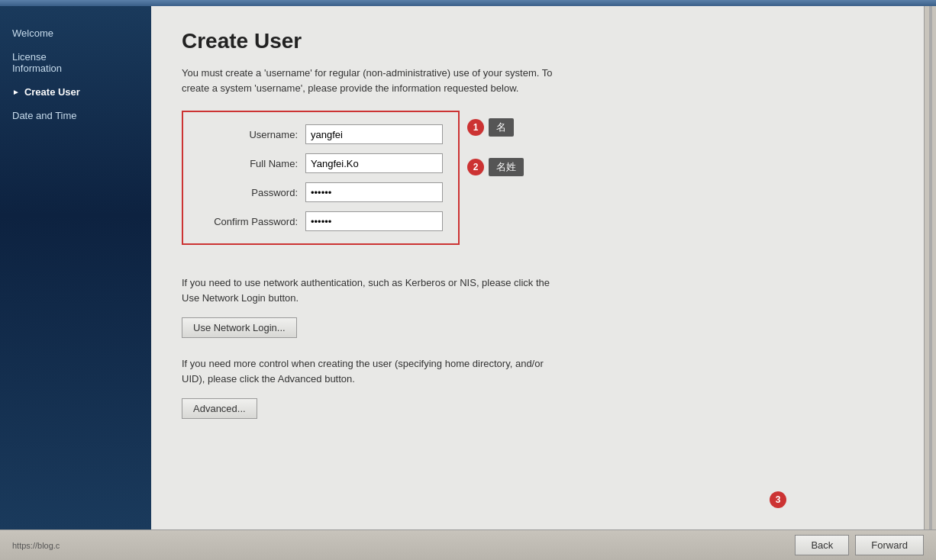  What do you see at coordinates (778, 500) in the screenshot?
I see `bottom-badge-3: 3` at bounding box center [778, 500].